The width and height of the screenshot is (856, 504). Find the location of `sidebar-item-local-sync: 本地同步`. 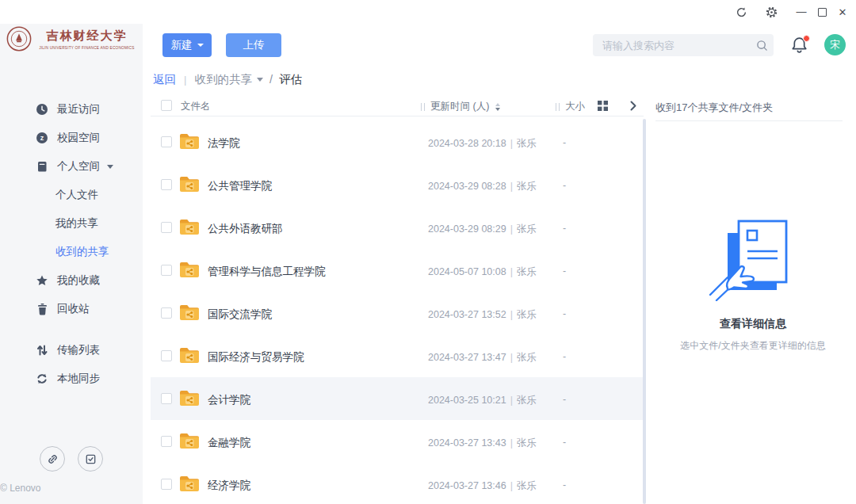

sidebar-item-local-sync: 本地同步 is located at coordinates (71, 379).